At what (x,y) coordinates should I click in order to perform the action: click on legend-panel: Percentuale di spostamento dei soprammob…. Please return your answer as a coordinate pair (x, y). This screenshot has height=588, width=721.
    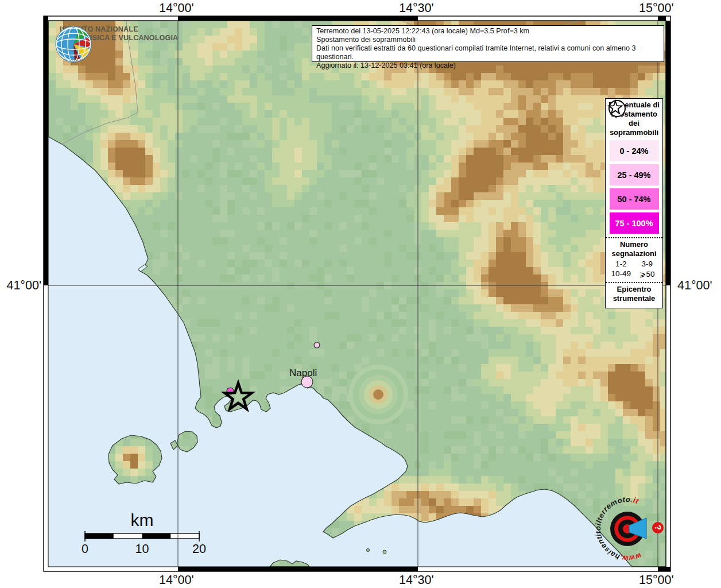
    Looking at the image, I should click on (634, 203).